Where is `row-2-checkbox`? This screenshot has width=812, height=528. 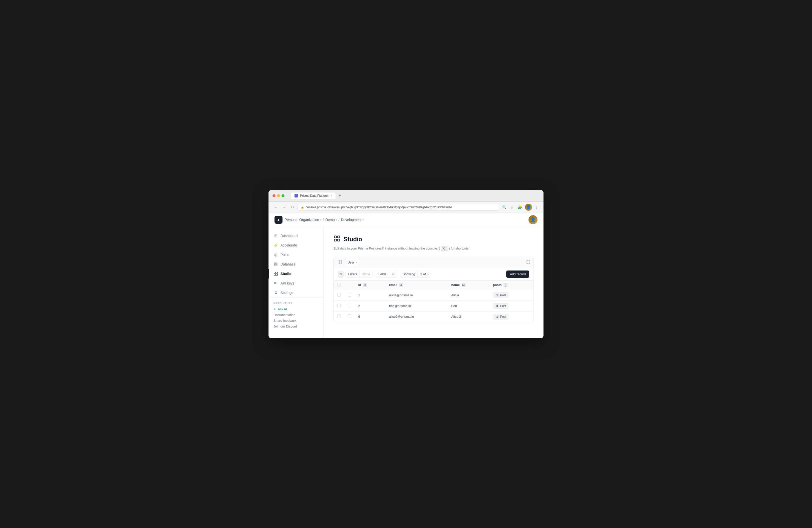
row-2-checkbox is located at coordinates (339, 306).